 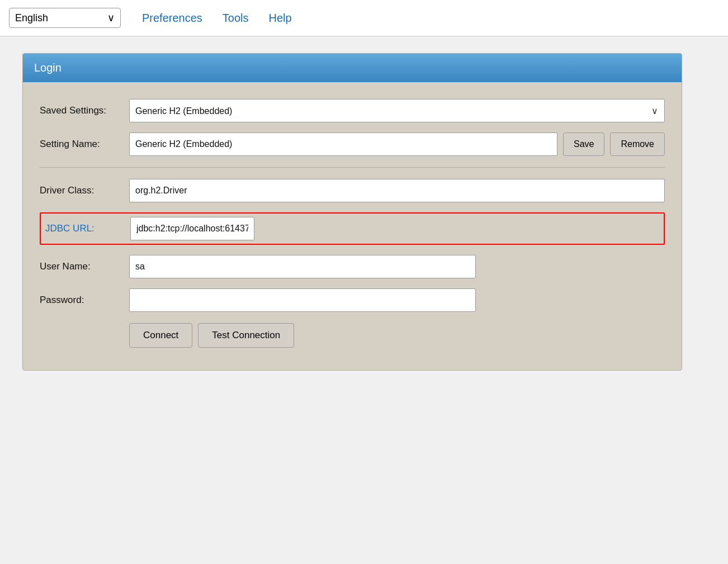 I want to click on connect-row: Connect Test Connection, so click(x=397, y=335).